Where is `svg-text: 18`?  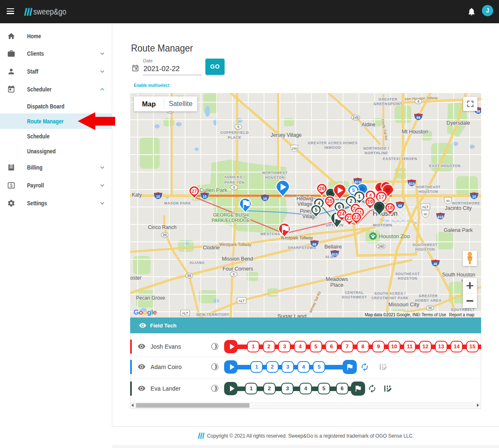 svg-text: 18 is located at coordinates (390, 208).